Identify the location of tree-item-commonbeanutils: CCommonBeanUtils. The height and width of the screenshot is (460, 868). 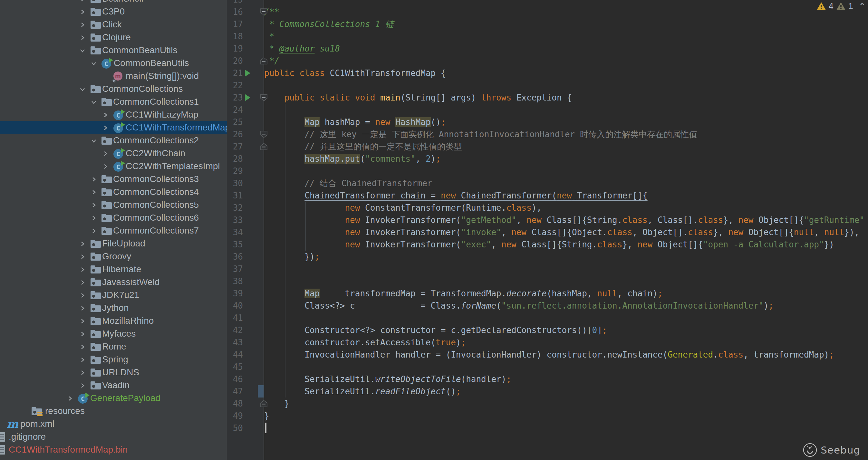
(113, 63).